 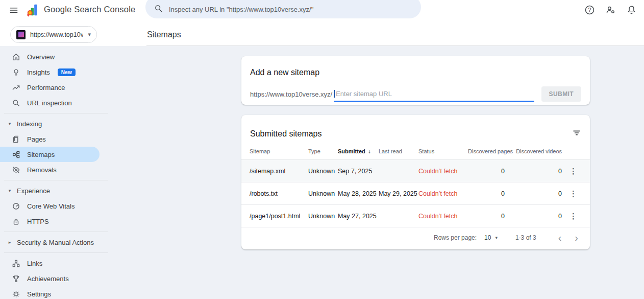 What do you see at coordinates (35, 264) in the screenshot?
I see `sidebar-item-label: Links` at bounding box center [35, 264].